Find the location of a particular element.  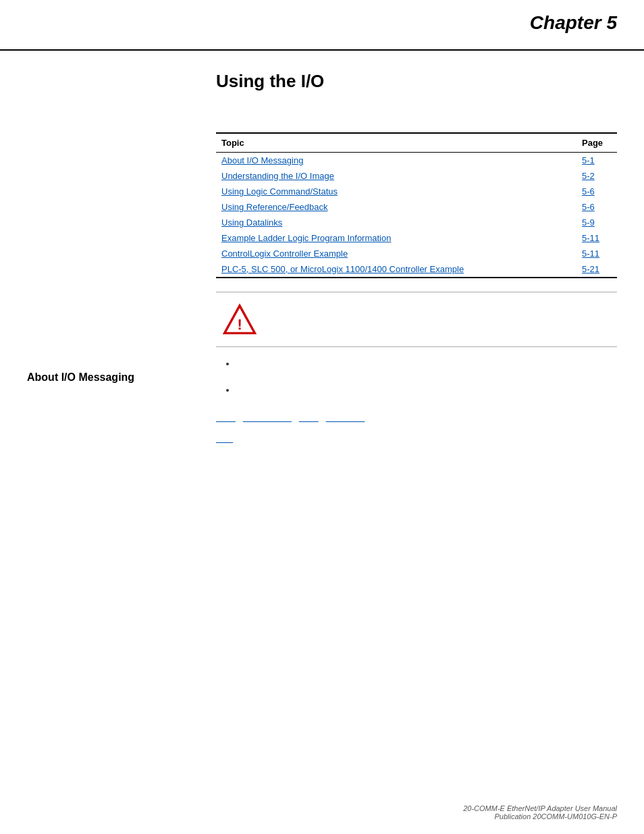

chapter-title: Chapter 5 is located at coordinates (574, 23).